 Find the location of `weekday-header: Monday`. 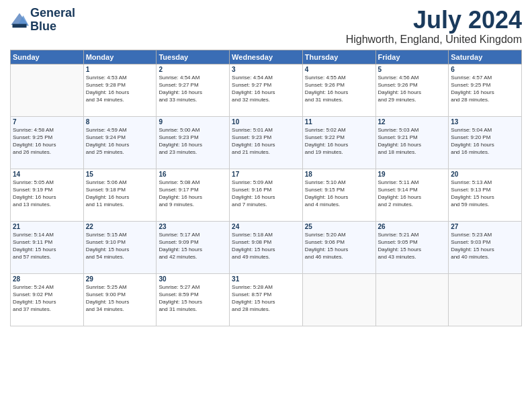

weekday-header: Monday is located at coordinates (120, 56).